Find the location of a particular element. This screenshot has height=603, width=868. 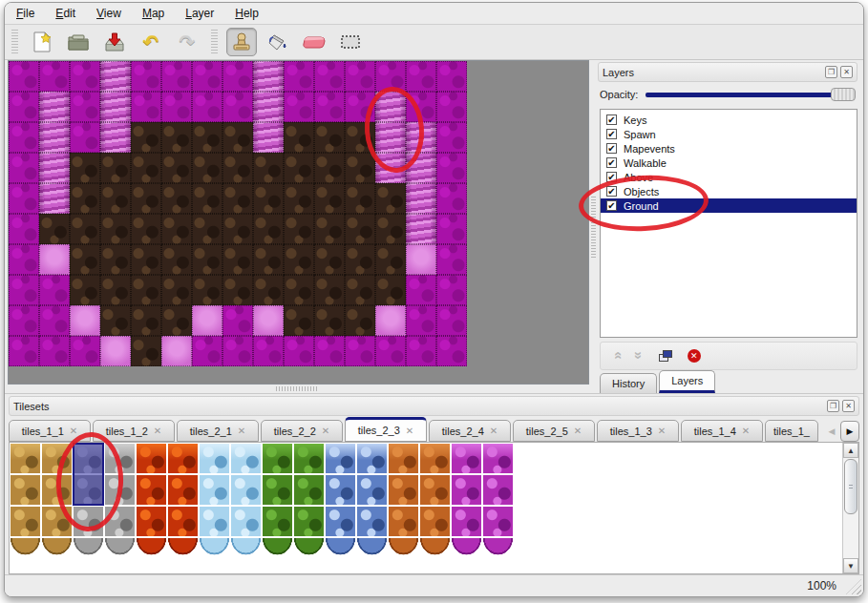

eraser-tool-button is located at coordinates (314, 42).